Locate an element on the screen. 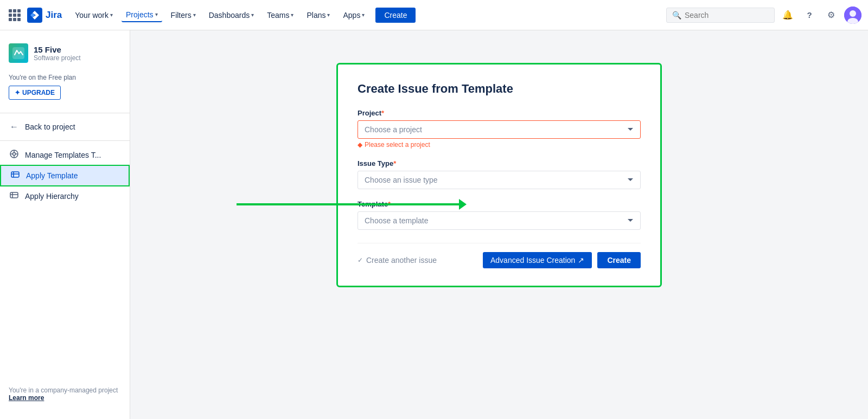  plans-chevron: ▾ is located at coordinates (329, 15).